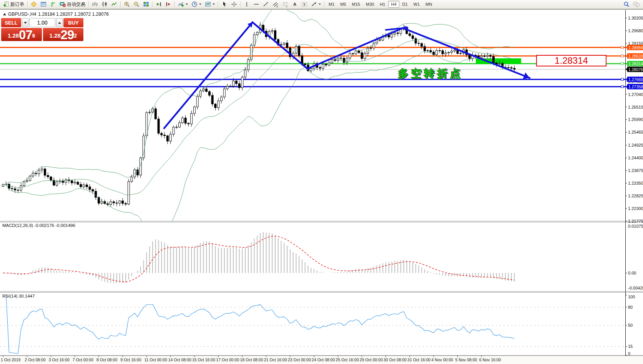  What do you see at coordinates (571, 61) in the screenshot?
I see `price-callout: 1.28314` at bounding box center [571, 61].